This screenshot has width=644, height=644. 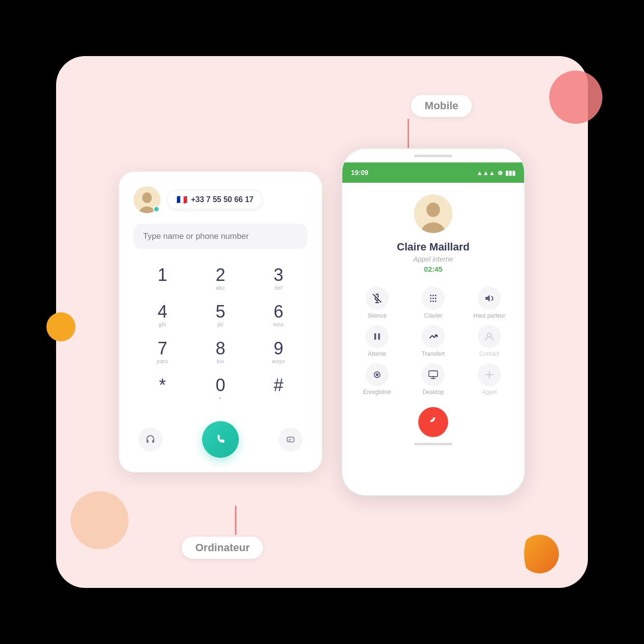 What do you see at coordinates (278, 352) in the screenshot?
I see `key-9: 9 wxyz` at bounding box center [278, 352].